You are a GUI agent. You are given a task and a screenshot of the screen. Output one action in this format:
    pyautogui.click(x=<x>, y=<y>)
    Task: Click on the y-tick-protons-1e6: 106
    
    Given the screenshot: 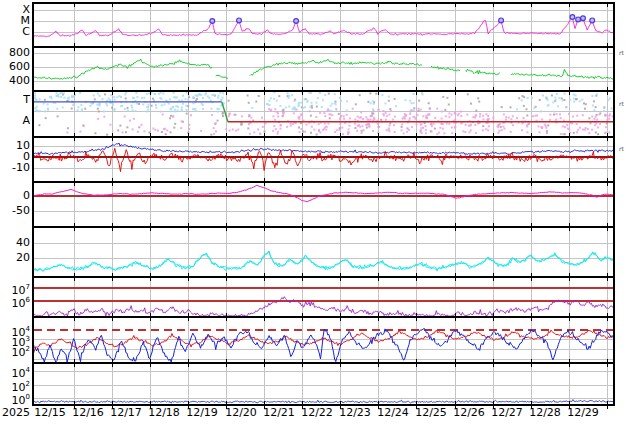 What is the action you would take?
    pyautogui.click(x=15, y=302)
    